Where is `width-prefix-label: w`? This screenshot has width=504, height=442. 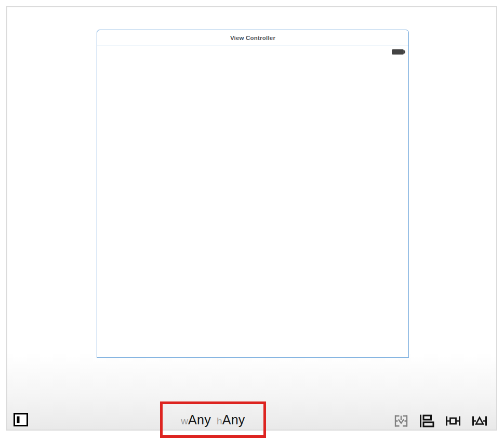 width-prefix-label: w is located at coordinates (184, 421).